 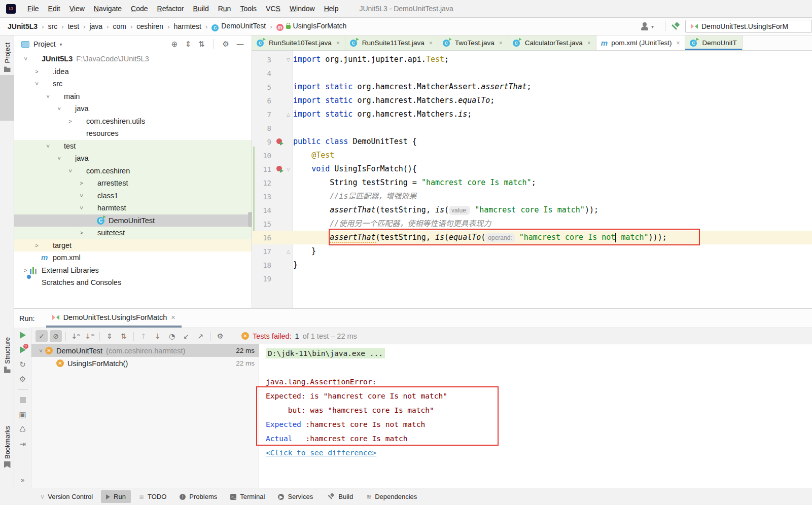 What do you see at coordinates (552, 43) in the screenshot?
I see `tab-calculatortest-java: CCalculatorTest.java×` at bounding box center [552, 43].